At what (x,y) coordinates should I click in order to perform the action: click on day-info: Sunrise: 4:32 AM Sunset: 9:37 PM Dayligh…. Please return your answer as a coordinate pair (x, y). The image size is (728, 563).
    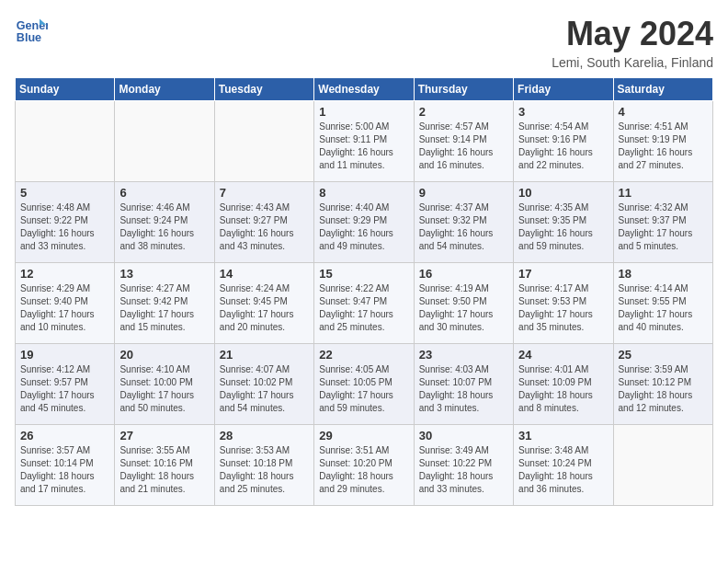
    Looking at the image, I should click on (664, 227).